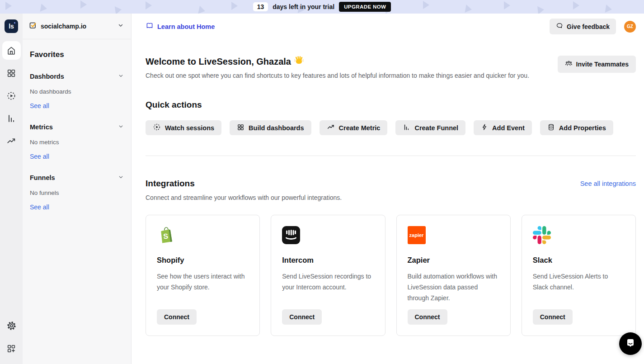 This screenshot has width=644, height=364. I want to click on avatar-initials: GZ, so click(630, 26).